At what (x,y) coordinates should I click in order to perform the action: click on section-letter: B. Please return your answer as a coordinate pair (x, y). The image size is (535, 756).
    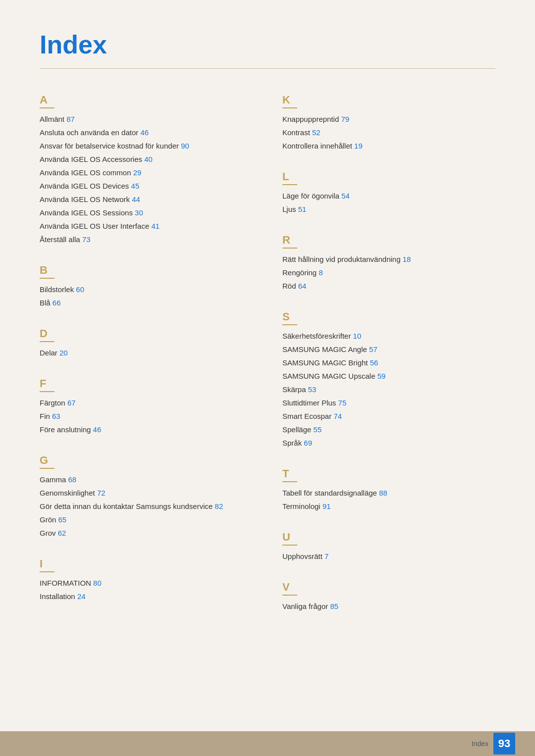
    Looking at the image, I should click on (47, 271).